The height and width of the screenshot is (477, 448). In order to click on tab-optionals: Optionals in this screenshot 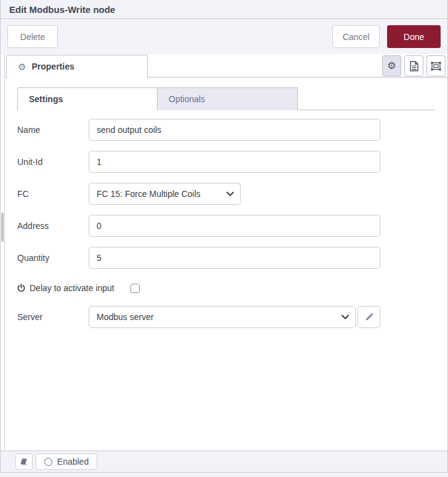, I will do `click(228, 98)`.